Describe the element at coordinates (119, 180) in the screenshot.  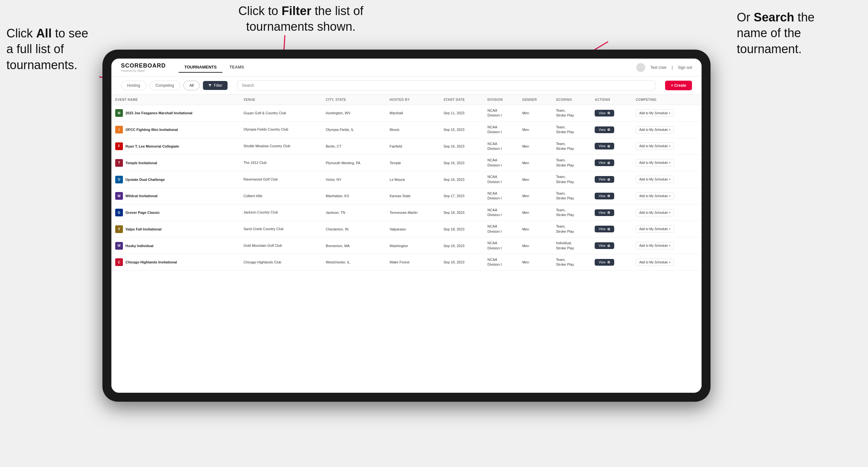
I see `team-logo: U` at that location.